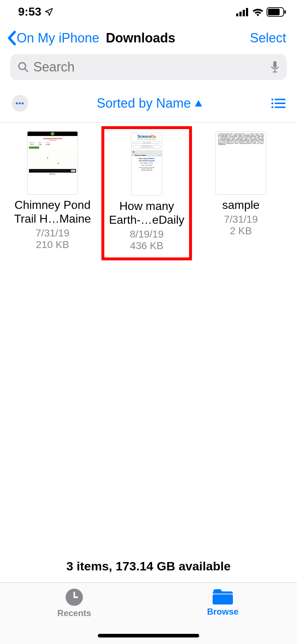  I want to click on select-button: Select, so click(270, 38).